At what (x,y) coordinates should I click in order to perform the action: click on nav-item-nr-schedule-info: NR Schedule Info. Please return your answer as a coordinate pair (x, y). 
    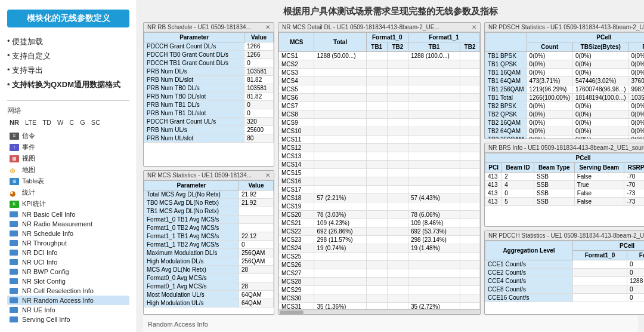
    Looking at the image, I should click on (68, 233).